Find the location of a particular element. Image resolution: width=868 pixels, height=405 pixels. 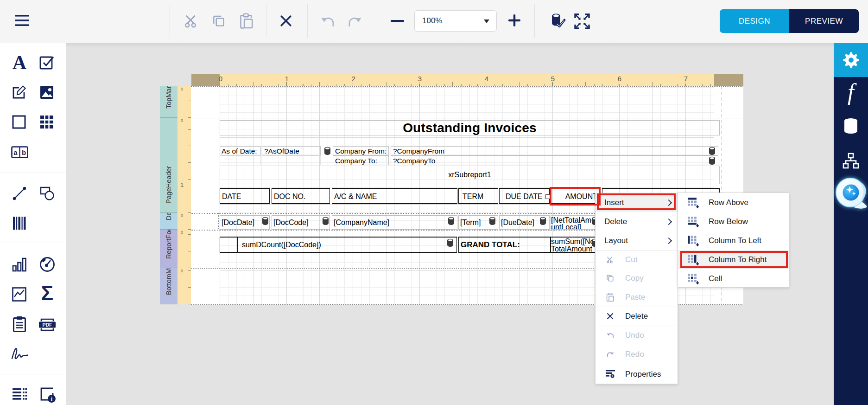

svg-text: a is located at coordinates (16, 152).